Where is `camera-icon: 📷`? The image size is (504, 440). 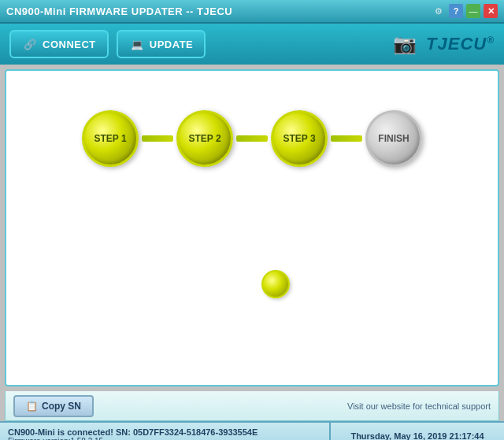
camera-icon: 📷 is located at coordinates (405, 44).